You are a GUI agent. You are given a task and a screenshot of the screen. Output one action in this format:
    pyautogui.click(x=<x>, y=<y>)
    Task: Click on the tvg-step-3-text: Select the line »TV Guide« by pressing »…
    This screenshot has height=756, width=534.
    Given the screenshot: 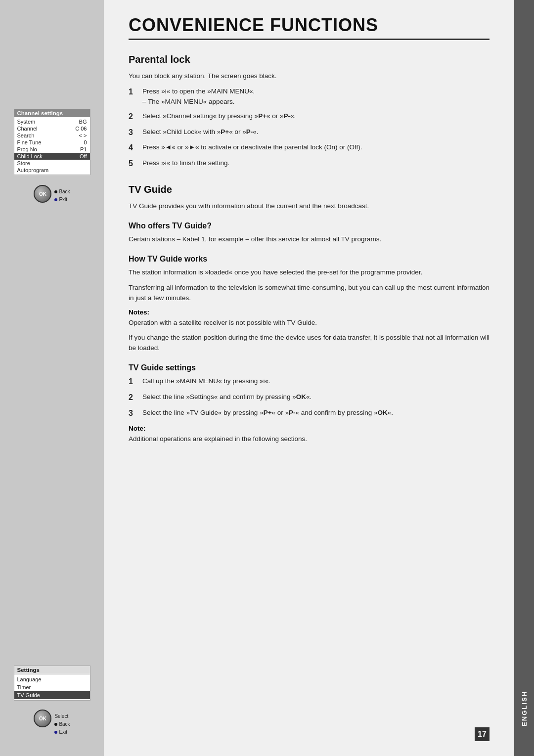 What is the action you would take?
    pyautogui.click(x=316, y=414)
    